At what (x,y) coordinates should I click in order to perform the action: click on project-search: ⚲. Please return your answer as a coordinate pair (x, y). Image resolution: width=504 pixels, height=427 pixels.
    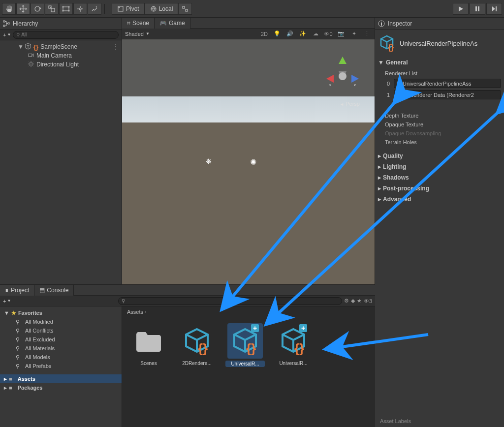
    Looking at the image, I should click on (230, 301).